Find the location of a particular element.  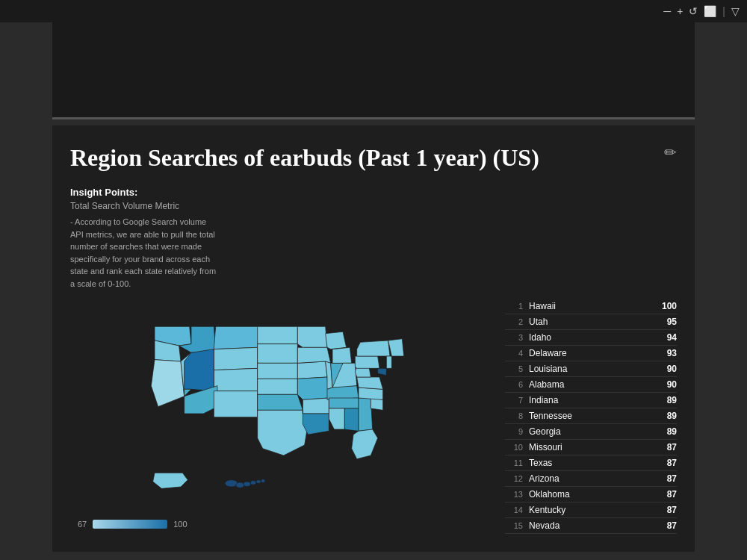

refresh-icon: ↺ is located at coordinates (693, 11).